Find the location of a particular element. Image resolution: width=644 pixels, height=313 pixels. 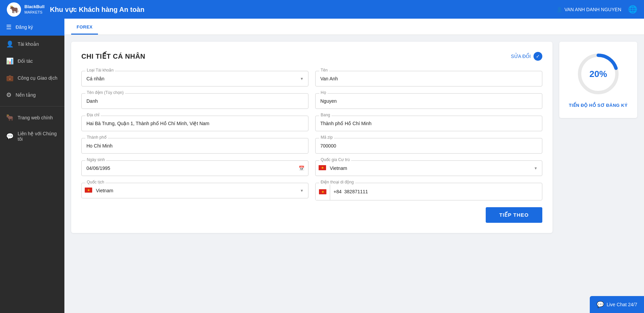

loai-tai-khoan-select: Cá nhân is located at coordinates (195, 79).